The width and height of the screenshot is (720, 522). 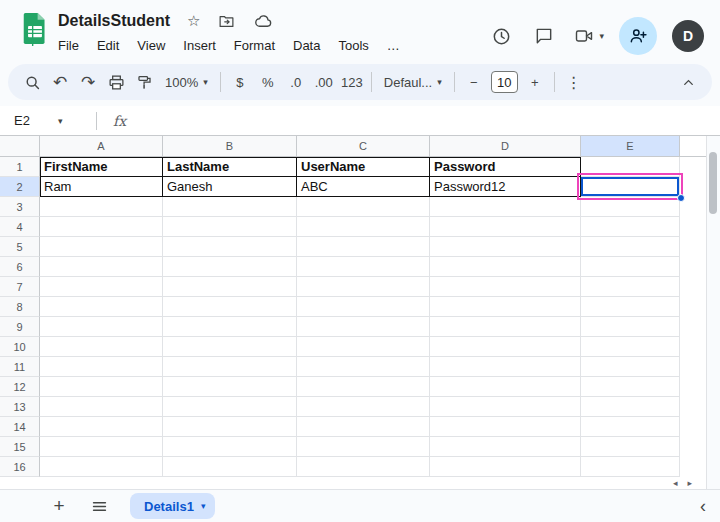 I want to click on cell-B13, so click(x=230, y=407).